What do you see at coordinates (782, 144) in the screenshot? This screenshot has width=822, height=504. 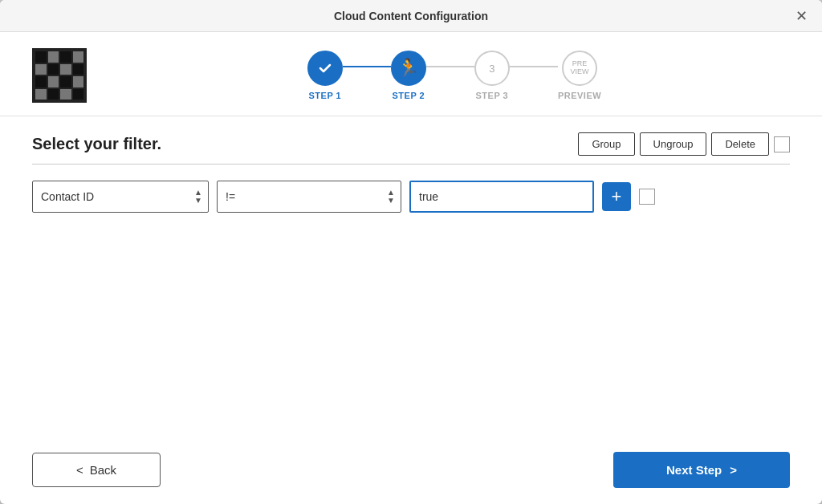 I see `header-checkbox` at bounding box center [782, 144].